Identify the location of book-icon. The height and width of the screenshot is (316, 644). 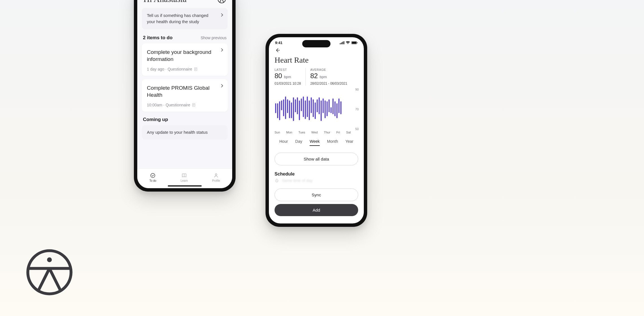
(184, 175).